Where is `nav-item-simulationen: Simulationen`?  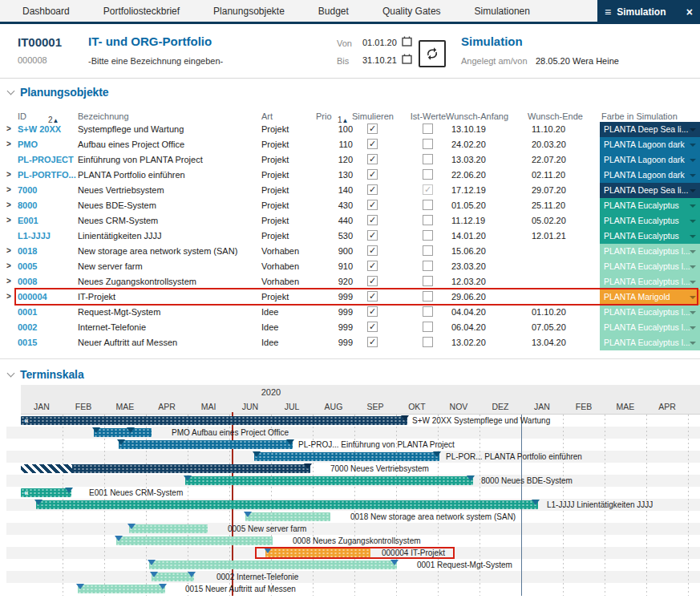 nav-item-simulationen: Simulationen is located at coordinates (502, 11).